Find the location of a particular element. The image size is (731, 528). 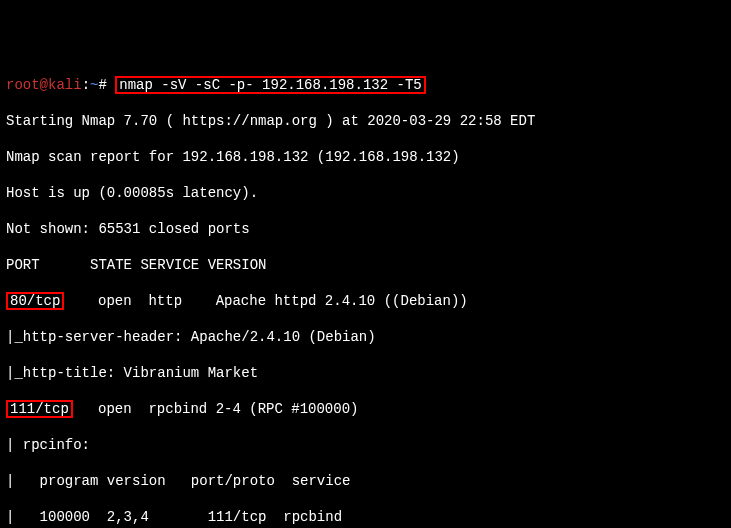

output-line: | program version port/proto service is located at coordinates (366, 481).